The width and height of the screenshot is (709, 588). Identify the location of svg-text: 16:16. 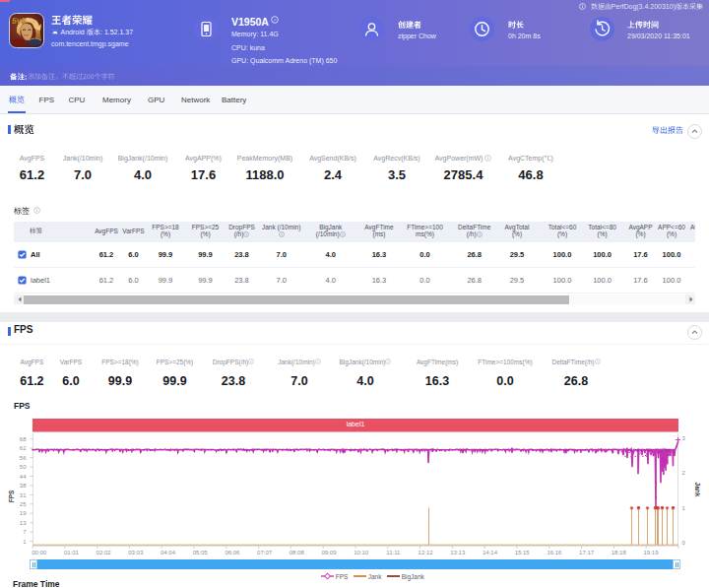
(554, 553).